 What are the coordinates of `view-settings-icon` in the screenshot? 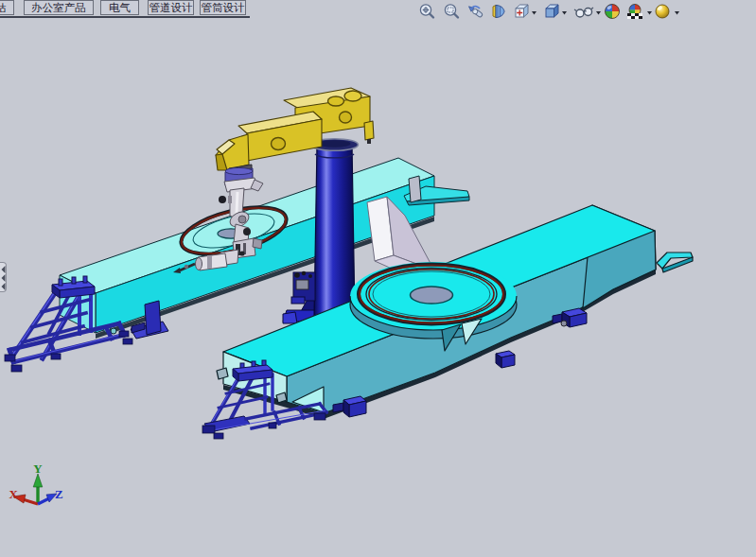 It's located at (662, 11).